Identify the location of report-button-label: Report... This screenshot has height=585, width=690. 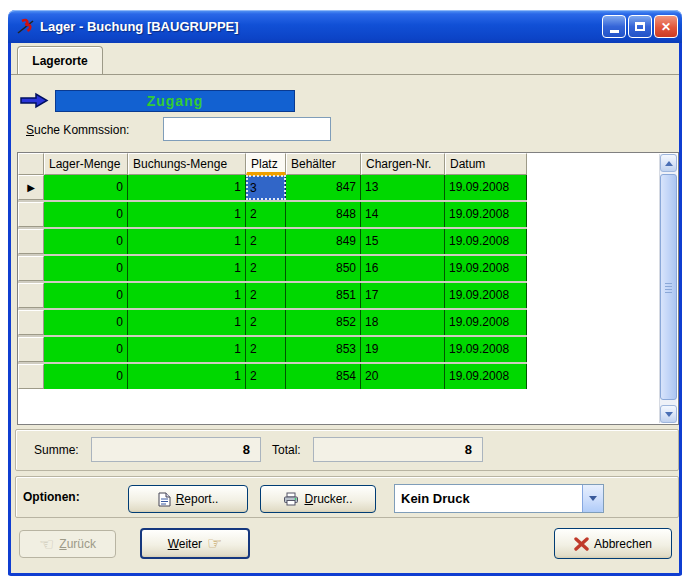
(198, 499).